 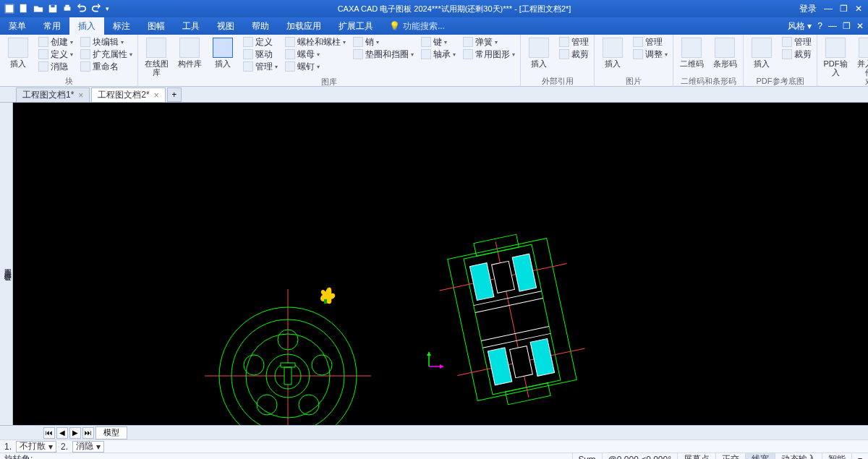 What do you see at coordinates (835, 56) in the screenshot?
I see `pdf-in-button: PDF输入` at bounding box center [835, 56].